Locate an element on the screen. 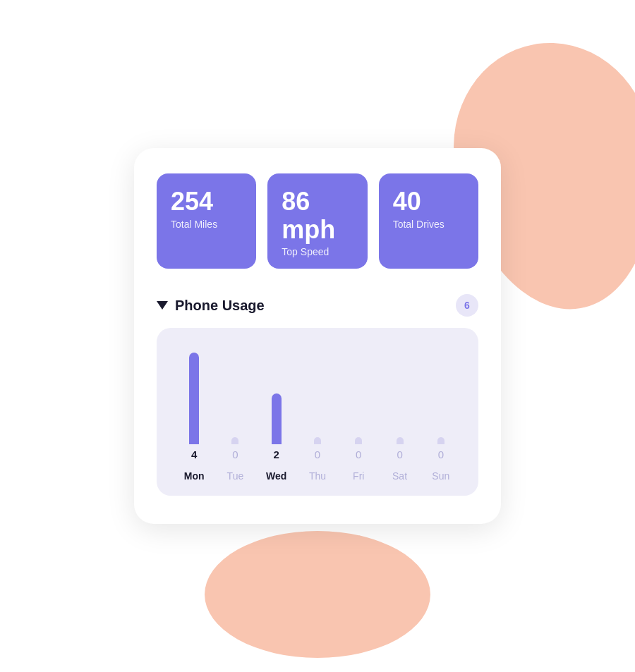 Image resolution: width=635 pixels, height=672 pixels. day-col-sat: 0 is located at coordinates (399, 404).